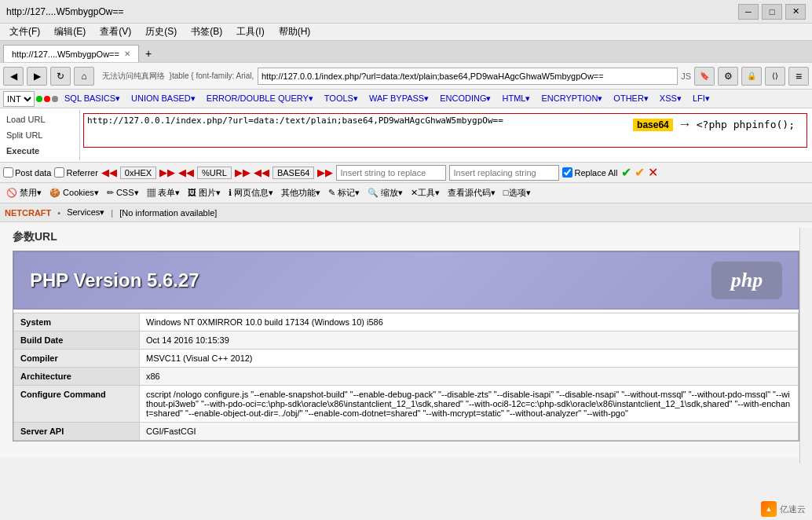 This screenshot has height=520, width=812. I want to click on tab-label: http://127....W5mbygpOw==, so click(66, 54).